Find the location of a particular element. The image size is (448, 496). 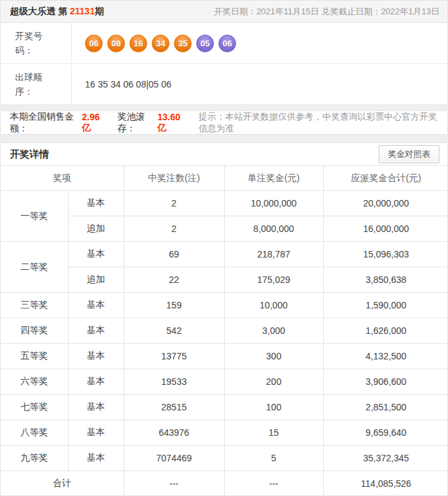

total-amount-cell: 15,096,303 is located at coordinates (386, 255).